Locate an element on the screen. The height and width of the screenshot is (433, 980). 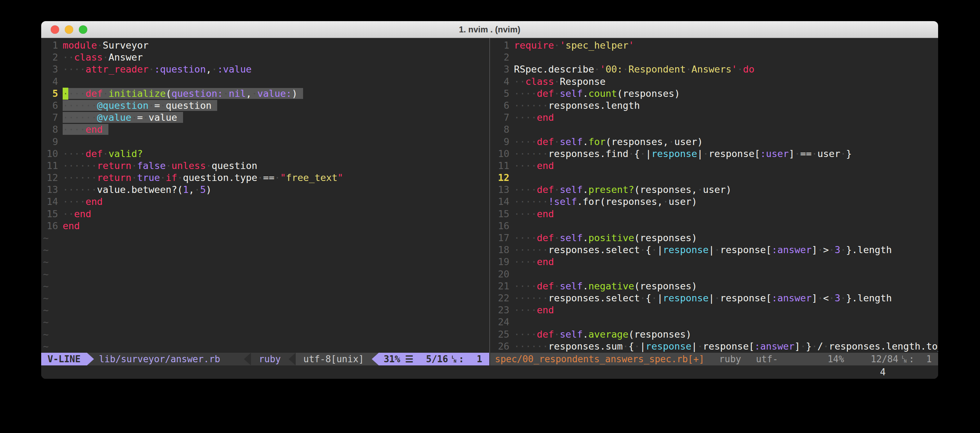
line-number: 21 is located at coordinates (502, 286).